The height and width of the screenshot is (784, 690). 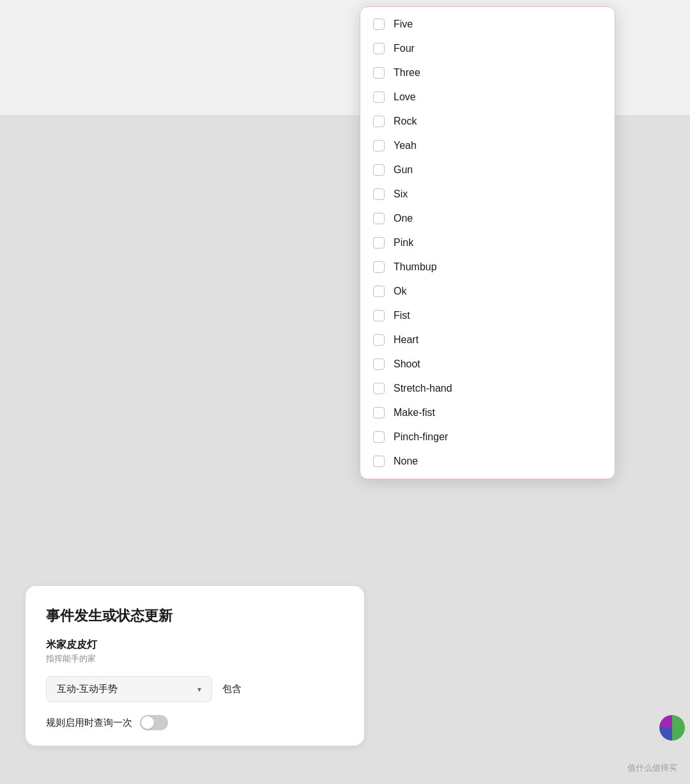 I want to click on label-love: Love, so click(x=405, y=97).